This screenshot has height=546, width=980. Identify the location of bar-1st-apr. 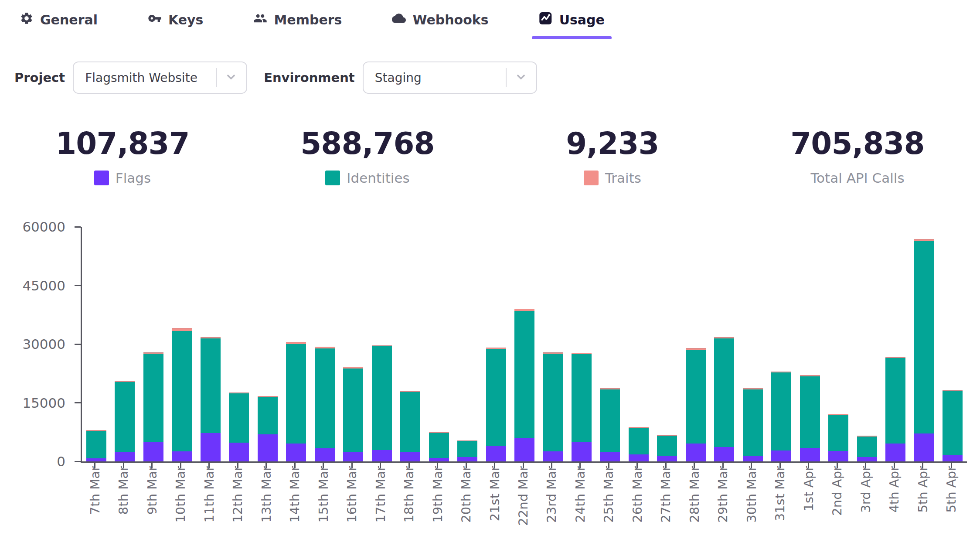
(810, 418).